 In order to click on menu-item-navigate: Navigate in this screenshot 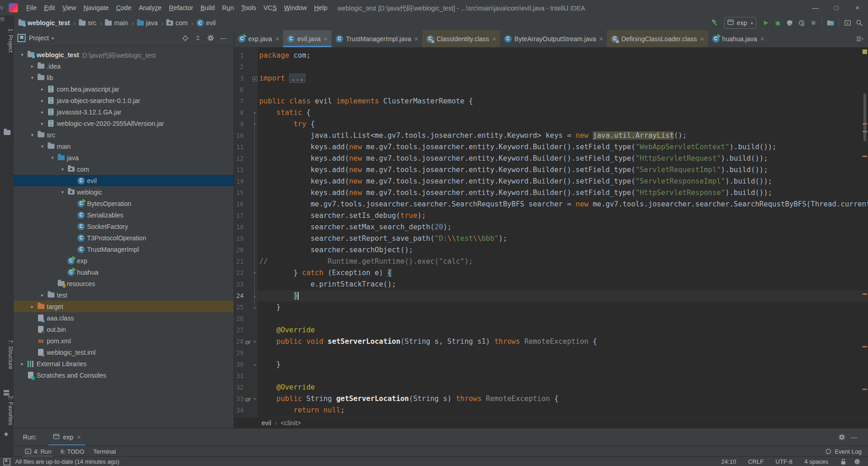, I will do `click(96, 8)`.